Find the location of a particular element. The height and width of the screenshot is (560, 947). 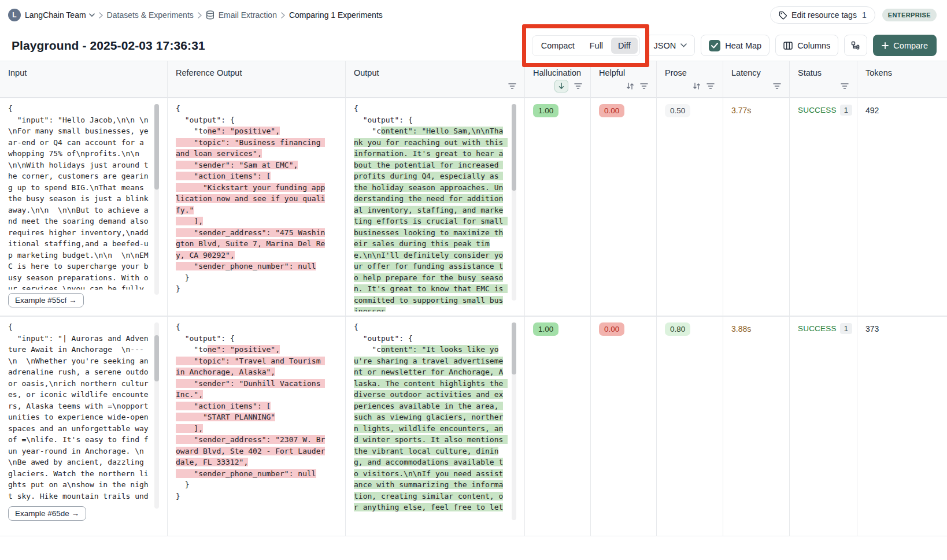

tree-view-icon is located at coordinates (856, 46).